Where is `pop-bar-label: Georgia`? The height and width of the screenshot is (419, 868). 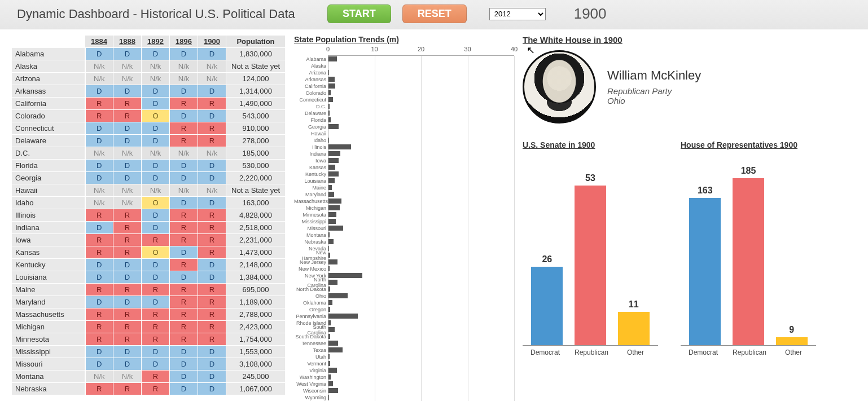 pop-bar-label: Georgia is located at coordinates (311, 127).